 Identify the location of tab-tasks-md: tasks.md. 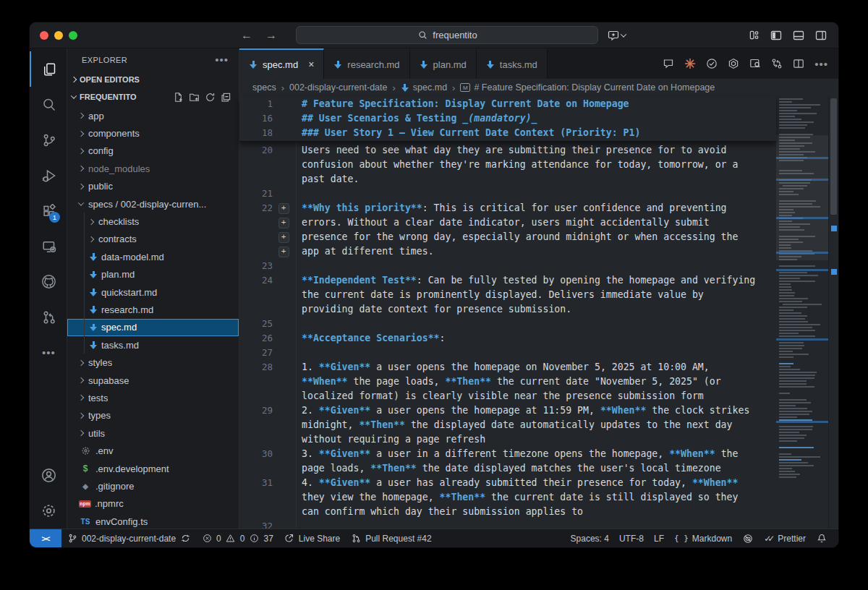
(512, 64).